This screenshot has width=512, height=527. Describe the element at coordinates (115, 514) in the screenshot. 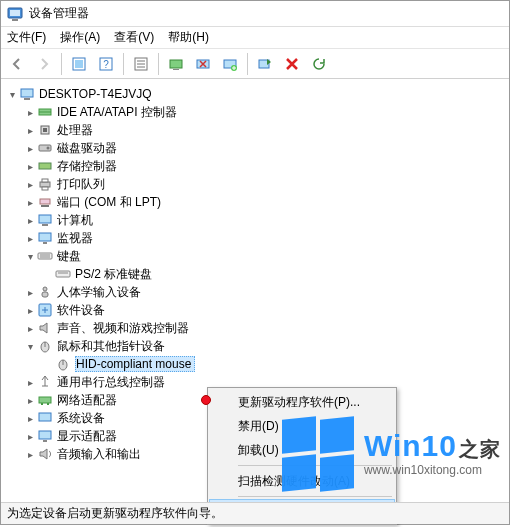

I see `status-text: 为选定设备启动更新驱动程序软件向导。` at that location.